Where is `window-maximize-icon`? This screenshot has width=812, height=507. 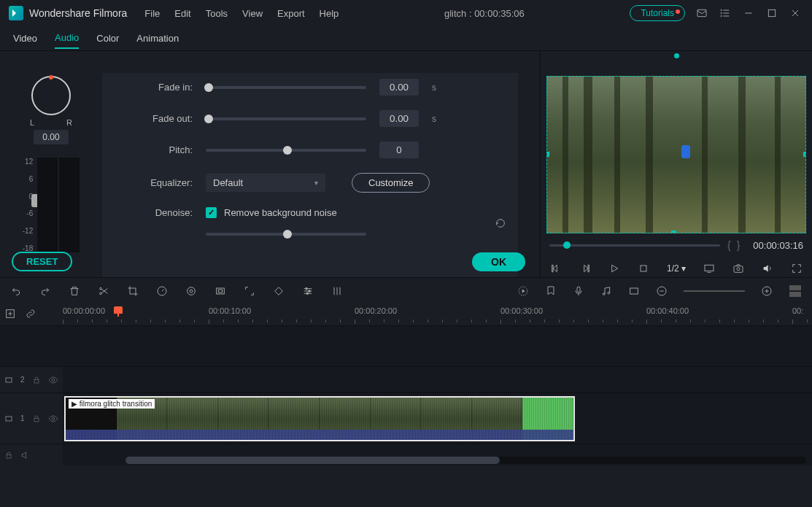
window-maximize-icon is located at coordinates (772, 13).